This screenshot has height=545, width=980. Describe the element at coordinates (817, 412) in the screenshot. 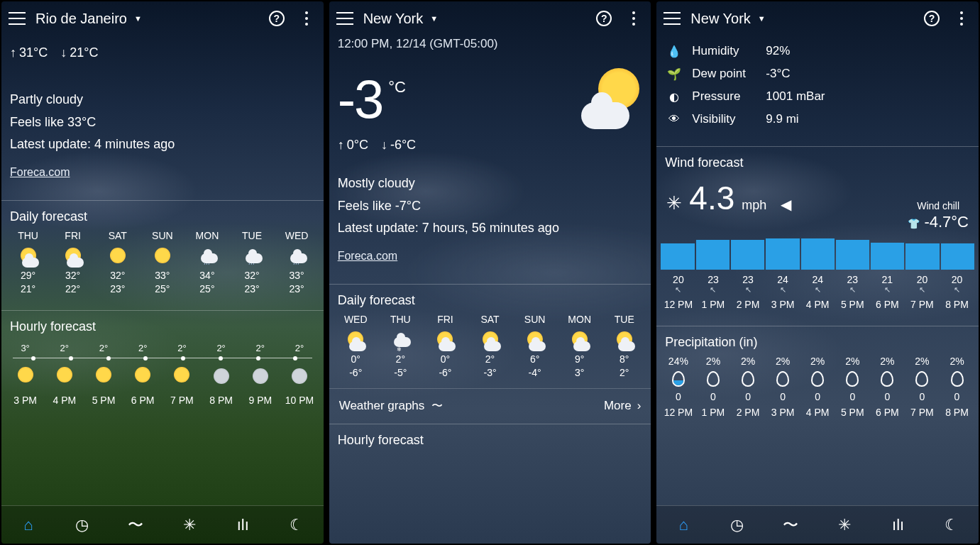

I see `precip-time: 4 PM` at that location.